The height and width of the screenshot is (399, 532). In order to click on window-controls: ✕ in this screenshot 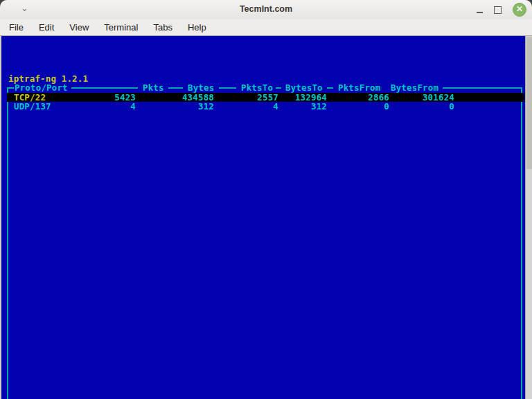, I will do `click(502, 10)`.